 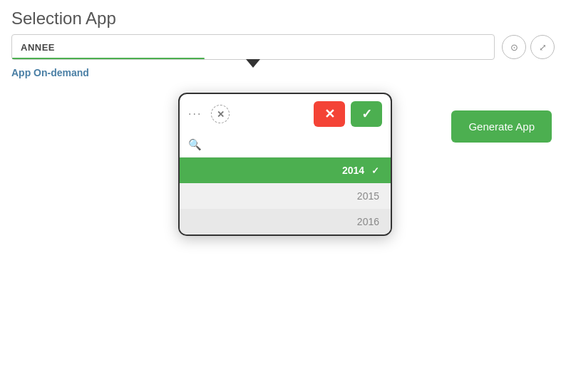 What do you see at coordinates (329, 114) in the screenshot?
I see `cancel-icon: ✕` at bounding box center [329, 114].